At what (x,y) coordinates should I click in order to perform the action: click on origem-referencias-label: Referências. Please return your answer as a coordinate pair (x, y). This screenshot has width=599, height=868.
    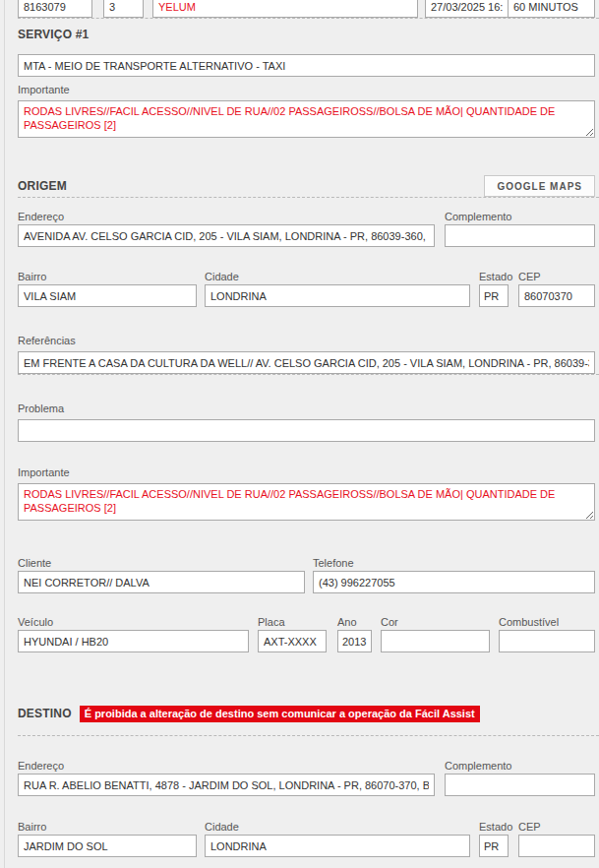
    Looking at the image, I should click on (307, 341).